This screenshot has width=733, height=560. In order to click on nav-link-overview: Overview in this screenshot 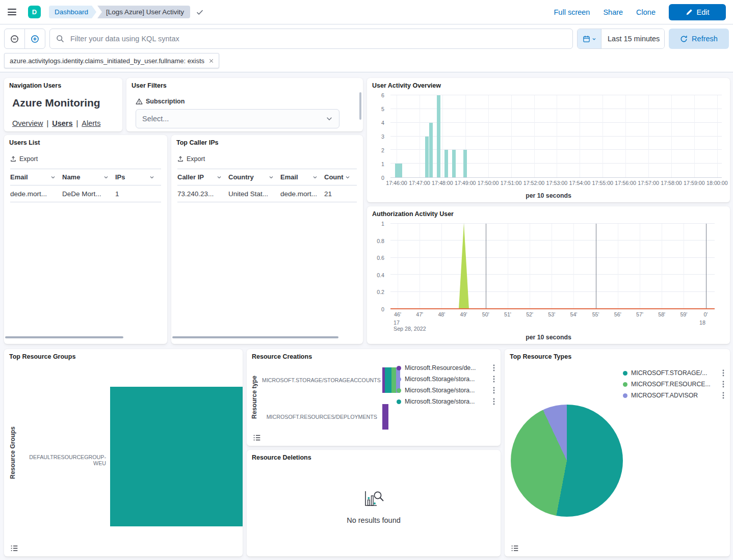, I will do `click(28, 123)`.